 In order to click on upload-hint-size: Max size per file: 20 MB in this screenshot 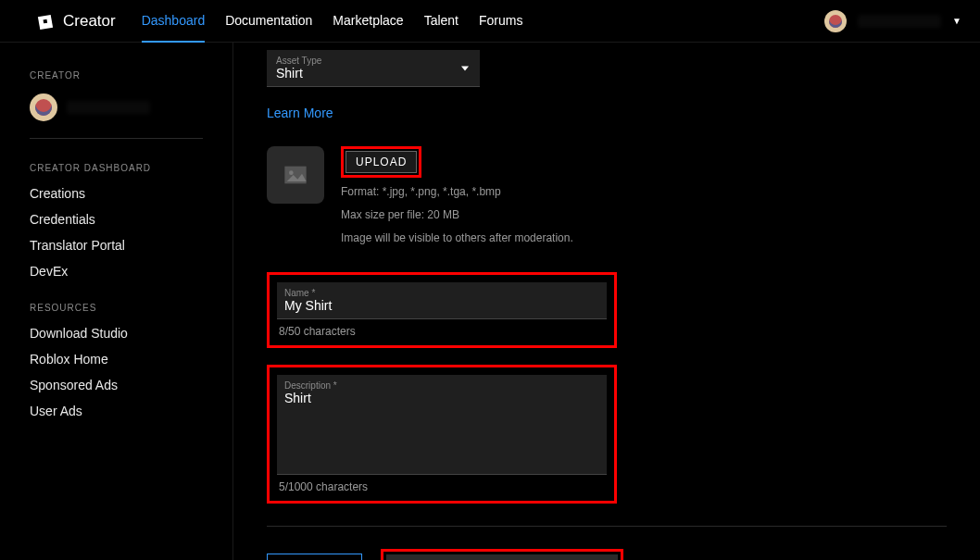, I will do `click(644, 215)`.